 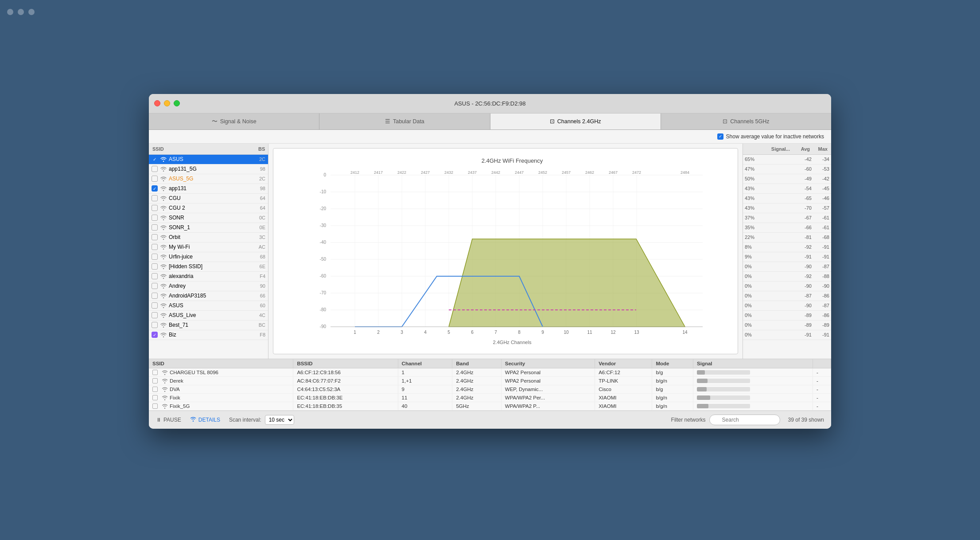 What do you see at coordinates (177, 103) in the screenshot?
I see `maximize-button` at bounding box center [177, 103].